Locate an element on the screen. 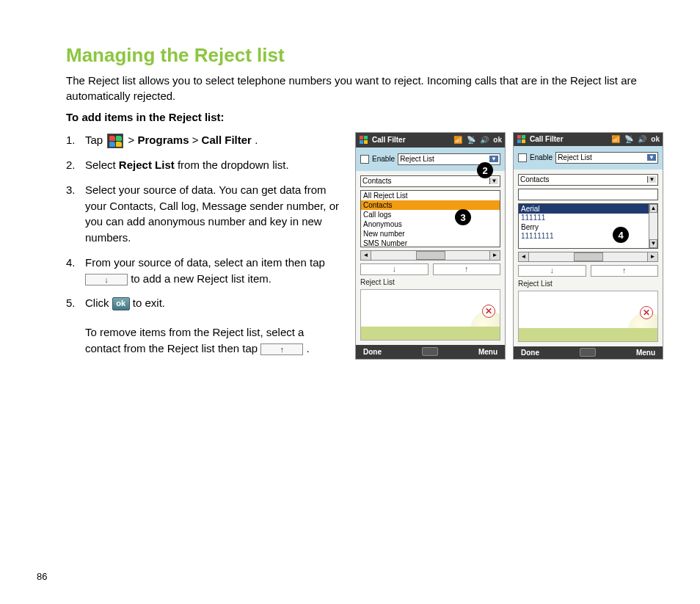 The height and width of the screenshot is (604, 700). step-5: Click ok to exit. To remove items from t… is located at coordinates (203, 326).